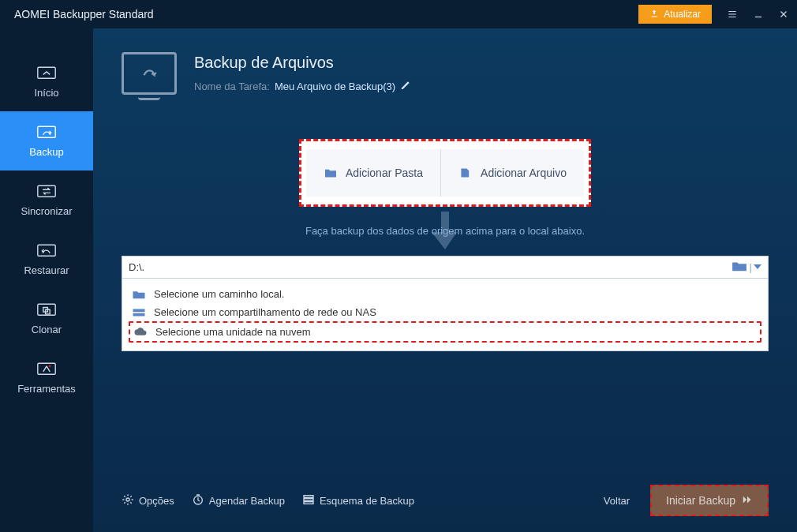 The image size is (797, 532). What do you see at coordinates (617, 500) in the screenshot?
I see `back-label: Voltar` at bounding box center [617, 500].